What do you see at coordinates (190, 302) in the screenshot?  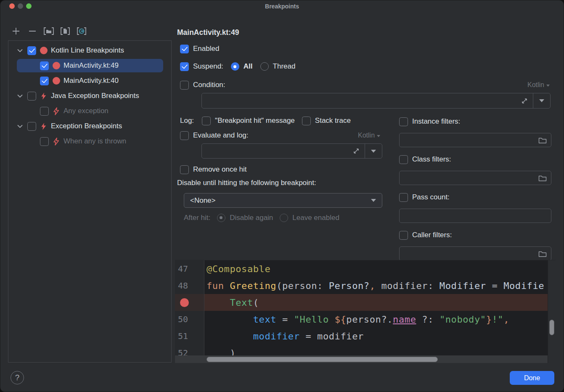 I see `gutter-cell` at bounding box center [190, 302].